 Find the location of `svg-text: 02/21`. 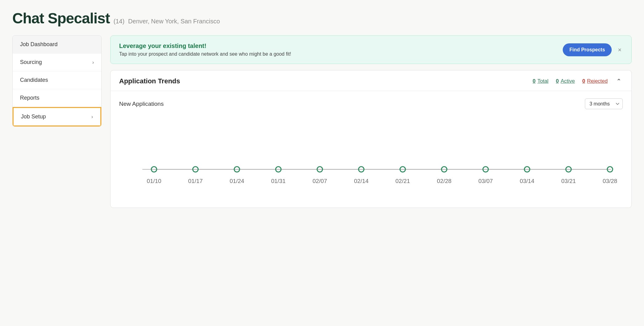

svg-text: 02/21 is located at coordinates (403, 181).